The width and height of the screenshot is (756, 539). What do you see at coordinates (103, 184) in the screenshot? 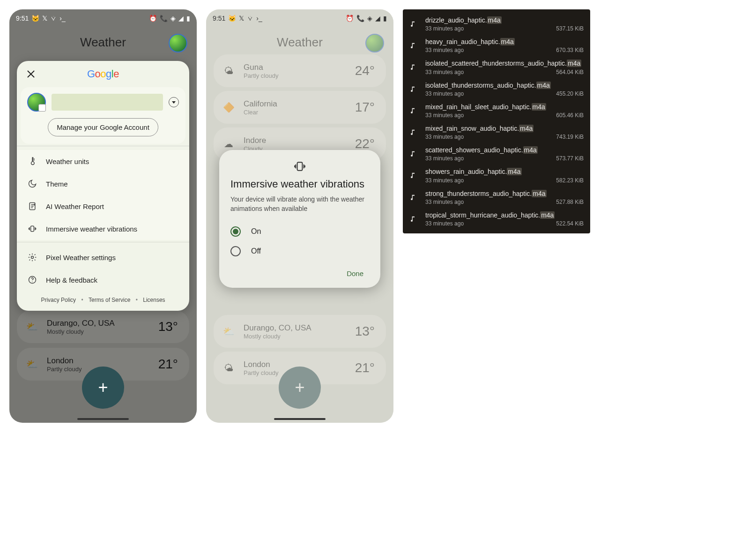
I see `menu-item-theme: Theme` at bounding box center [103, 184].